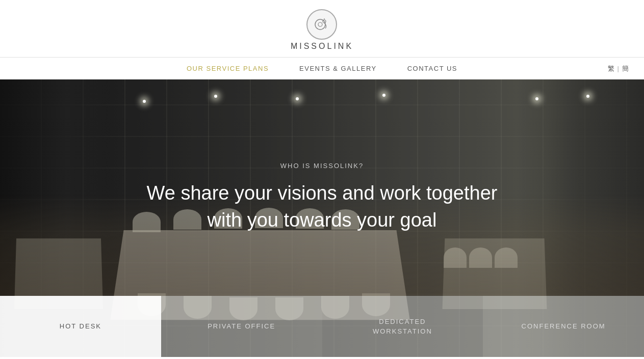  What do you see at coordinates (322, 68) in the screenshot?
I see `nav: OUR SERVICE PLANS EVENTS & GALLERY CONTA…` at bounding box center [322, 68].